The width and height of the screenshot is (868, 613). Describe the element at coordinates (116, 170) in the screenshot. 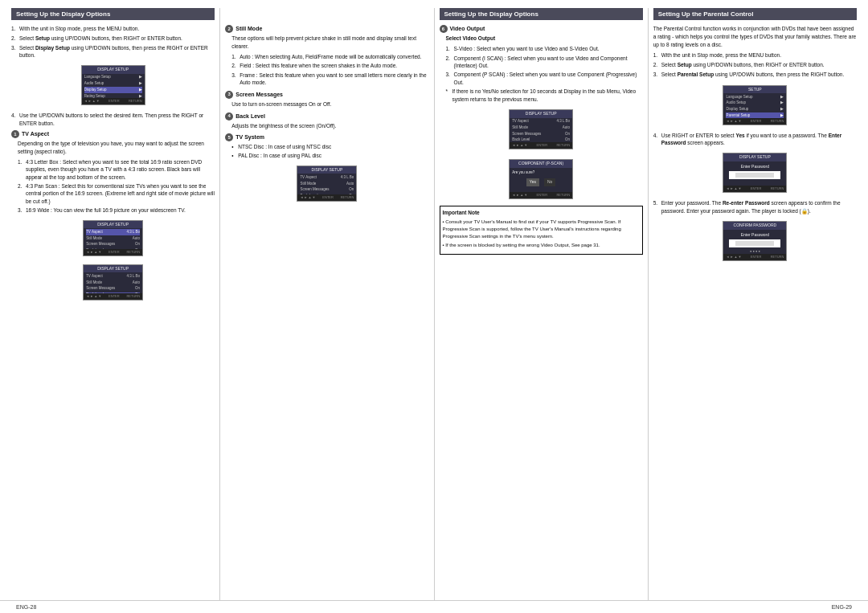

I see `tv-aspect-item-1: 1. 4:3 Letter Box : Select when you want…` at that location.